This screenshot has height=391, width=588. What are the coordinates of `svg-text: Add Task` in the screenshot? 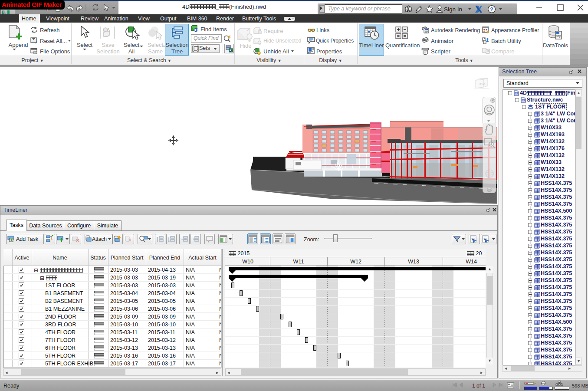 It's located at (27, 239).